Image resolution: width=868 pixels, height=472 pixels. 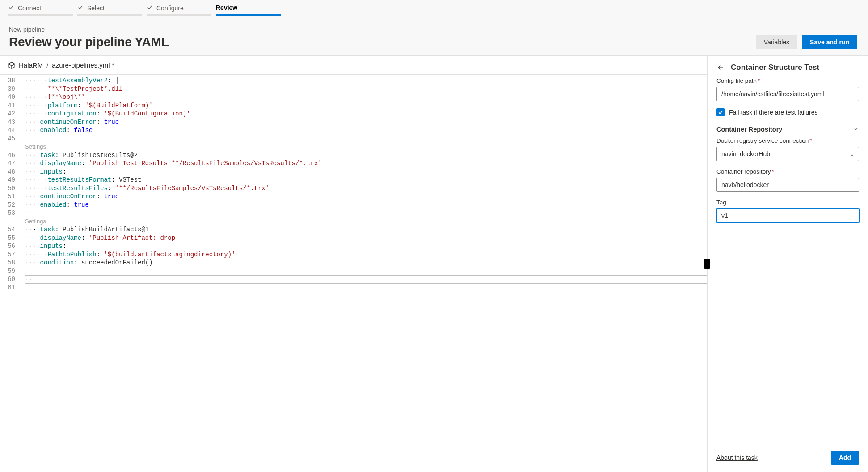 I want to click on line-number: 53, so click(x=11, y=213).